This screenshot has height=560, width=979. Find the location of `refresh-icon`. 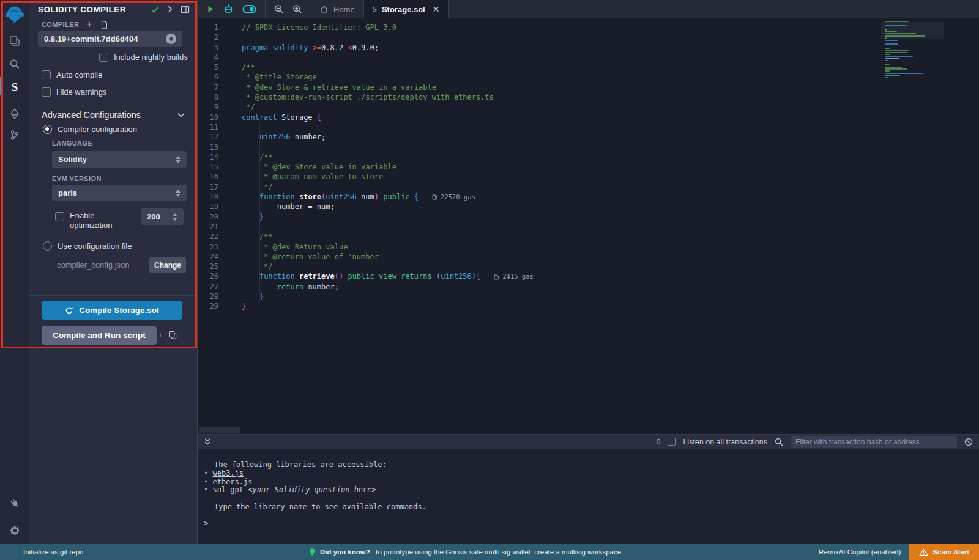

refresh-icon is located at coordinates (69, 311).